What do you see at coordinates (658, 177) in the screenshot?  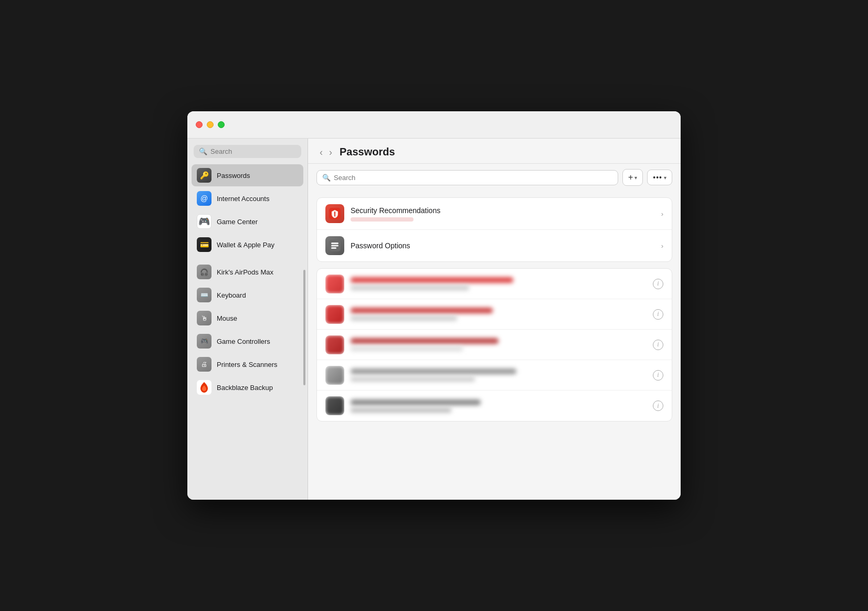 I see `ellipsis-icon: •••` at bounding box center [658, 177].